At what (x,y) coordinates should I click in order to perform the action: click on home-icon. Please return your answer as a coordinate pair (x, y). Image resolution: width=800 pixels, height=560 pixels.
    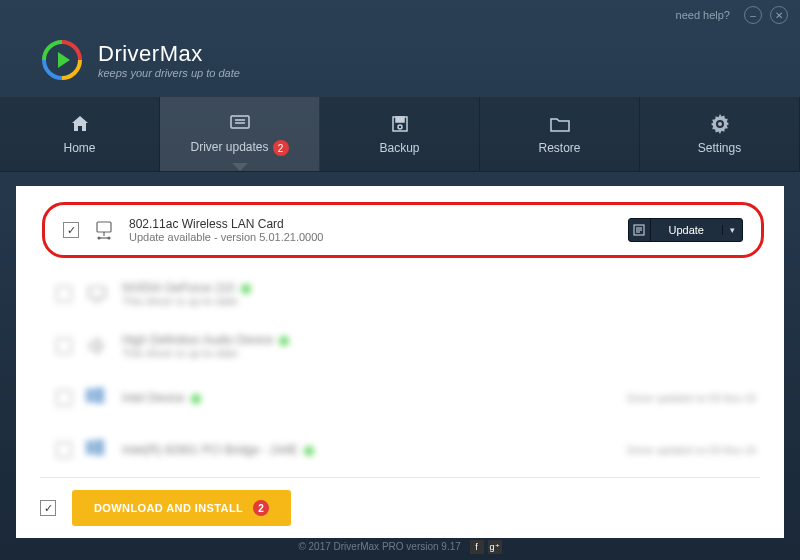
    Looking at the image, I should click on (80, 124).